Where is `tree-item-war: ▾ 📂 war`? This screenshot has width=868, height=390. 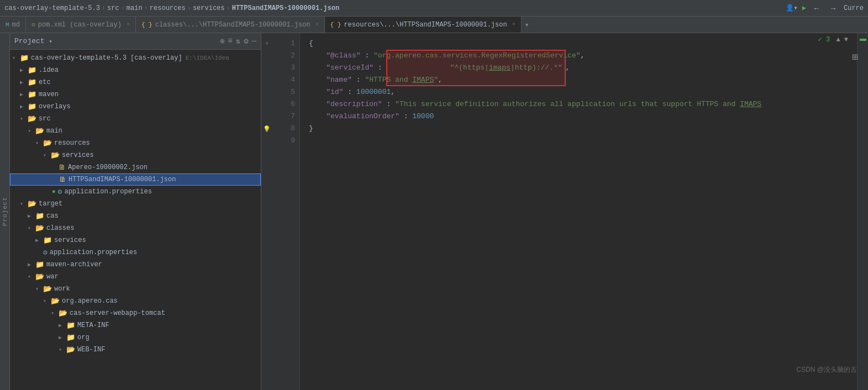
tree-item-war: ▾ 📂 war is located at coordinates (135, 277).